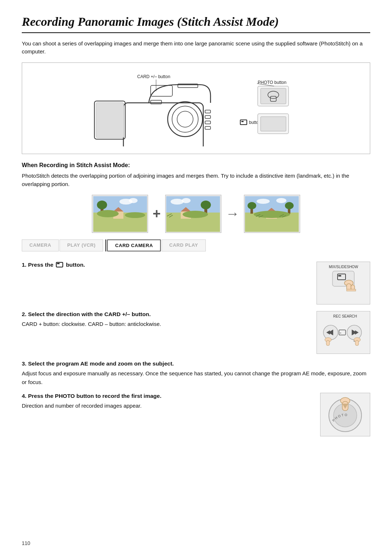  Describe the element at coordinates (196, 48) in the screenshot. I see `intro-text: You can shoot a series of overlapping im…` at that location.